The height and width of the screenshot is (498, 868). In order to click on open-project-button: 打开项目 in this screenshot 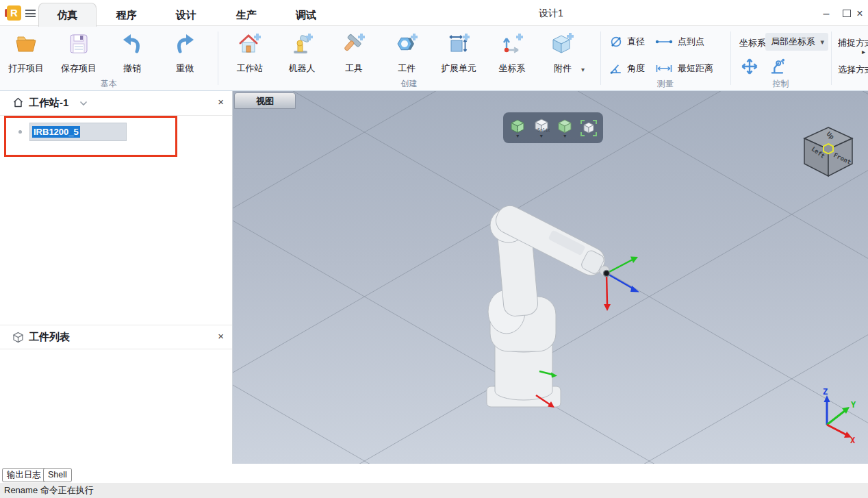, I will do `click(26, 53)`.